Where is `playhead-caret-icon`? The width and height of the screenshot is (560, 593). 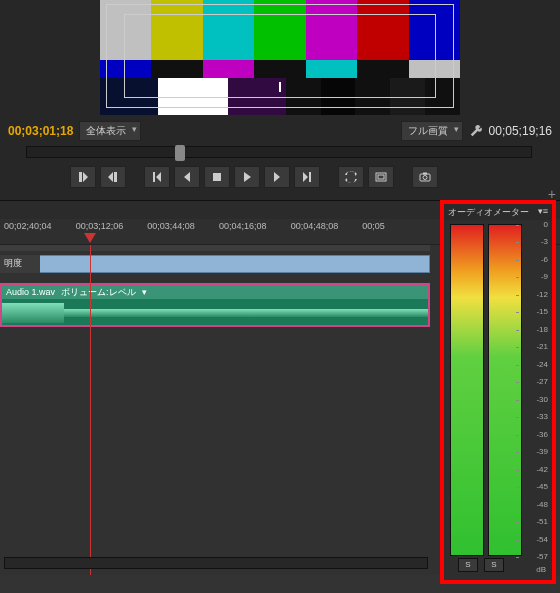 playhead-caret-icon is located at coordinates (90, 239).